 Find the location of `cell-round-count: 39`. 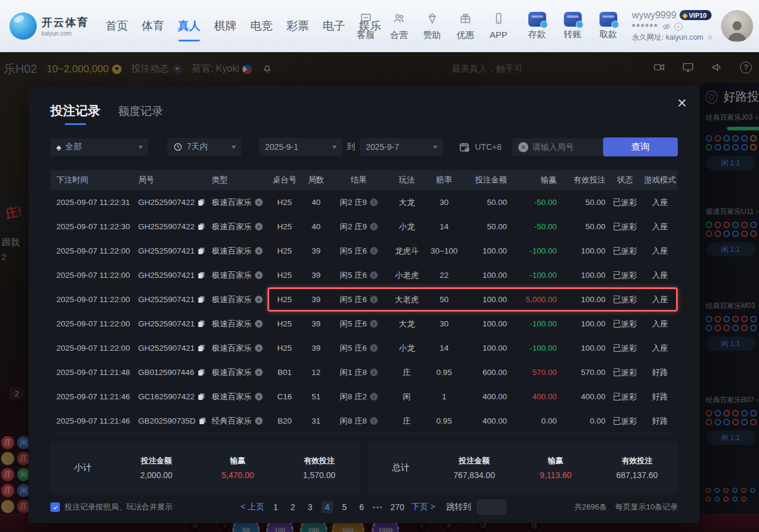

cell-round-count: 39 is located at coordinates (316, 251).